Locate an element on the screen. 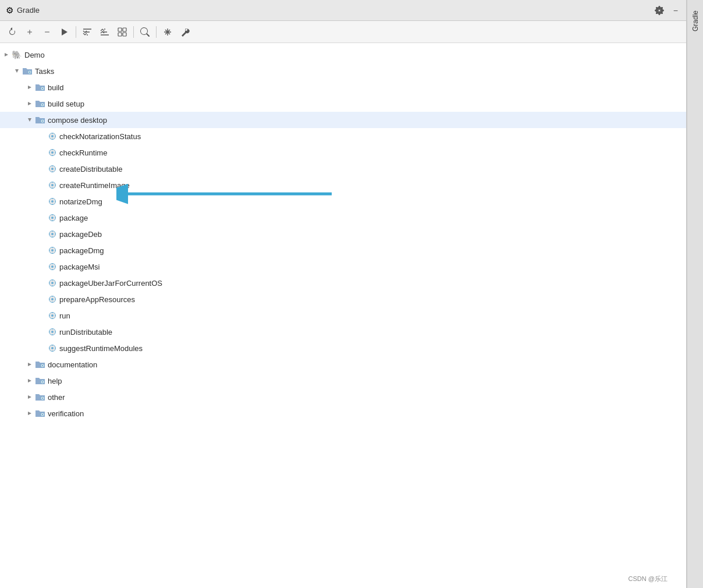 The width and height of the screenshot is (703, 588). chevron-demo is located at coordinates (6, 55).